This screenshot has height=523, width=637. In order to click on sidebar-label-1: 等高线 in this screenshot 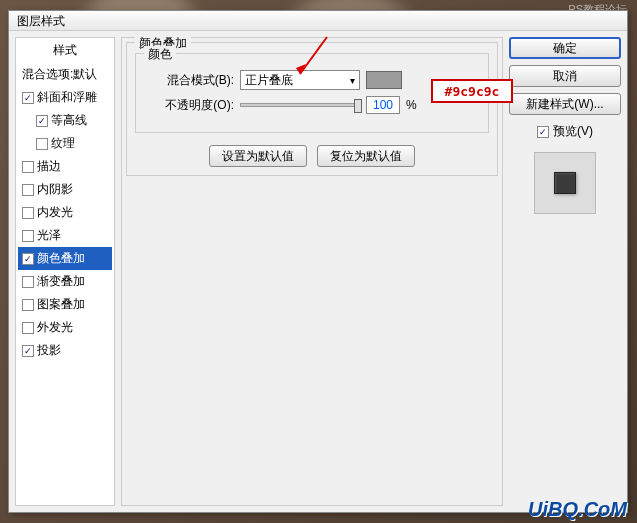, I will do `click(69, 120)`.